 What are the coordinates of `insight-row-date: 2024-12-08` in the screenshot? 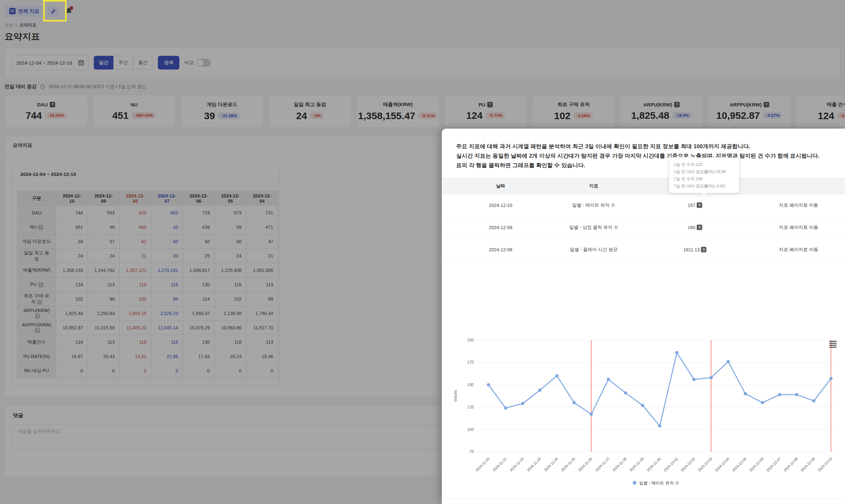 It's located at (501, 250).